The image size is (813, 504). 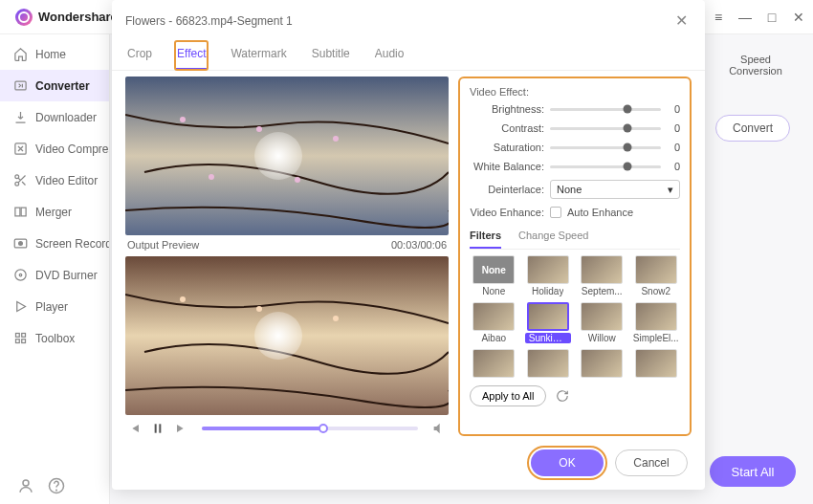 I want to click on tab-watermark: Watermark, so click(x=258, y=55).